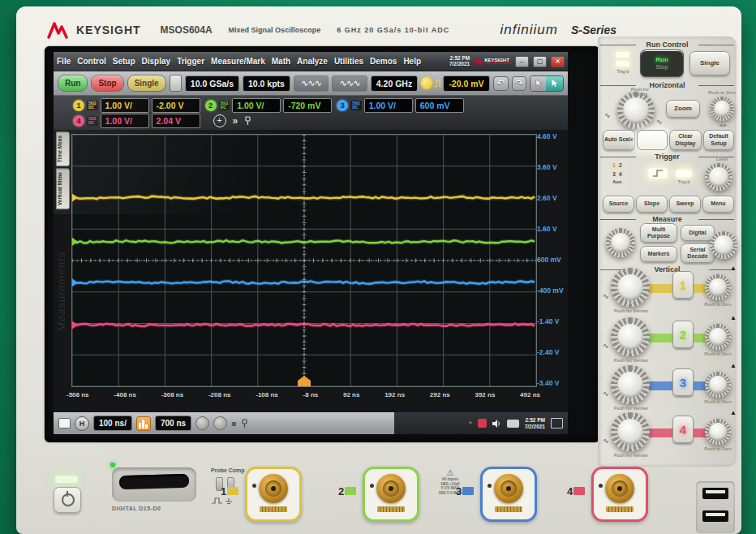 This screenshot has height=534, width=756. Describe the element at coordinates (555, 84) in the screenshot. I see `touch-mode-icon` at that location.